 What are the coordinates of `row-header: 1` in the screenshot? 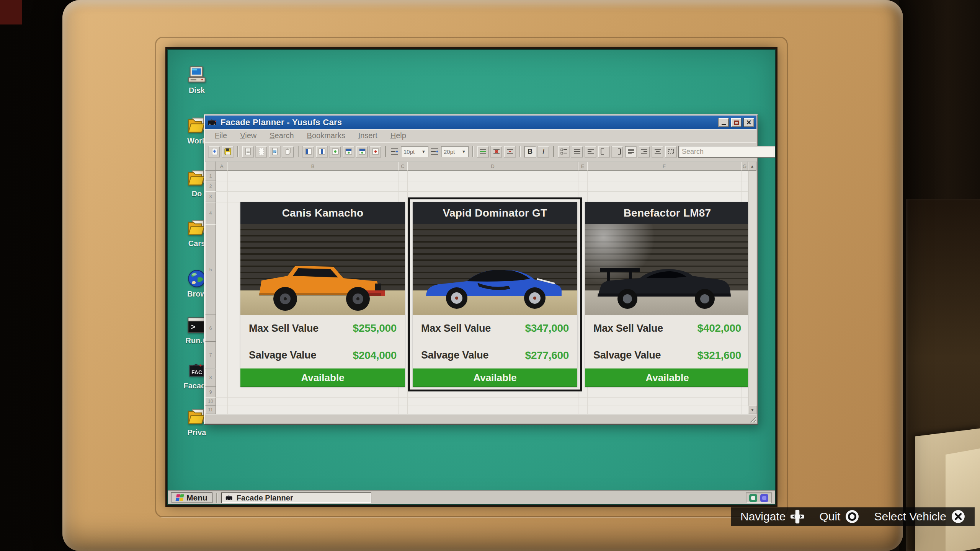 It's located at (211, 176).